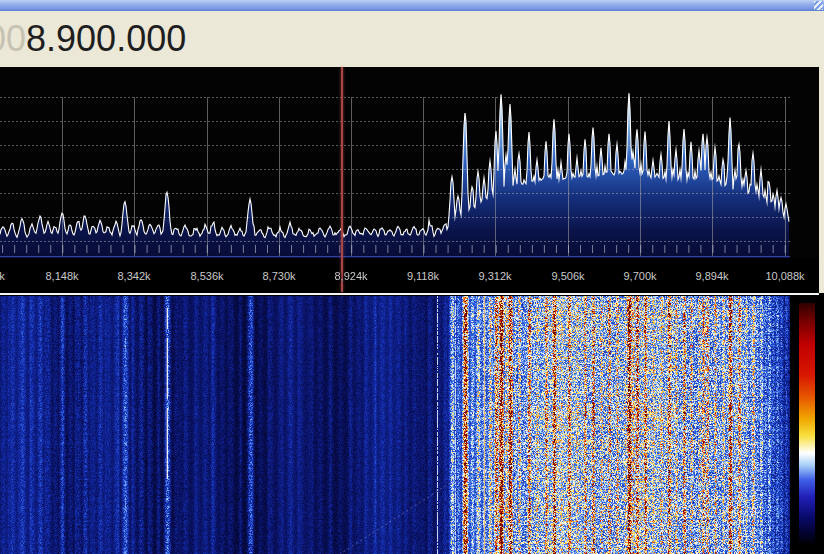 The image size is (824, 554). I want to click on axis-tick-label: 9,312k, so click(494, 276).